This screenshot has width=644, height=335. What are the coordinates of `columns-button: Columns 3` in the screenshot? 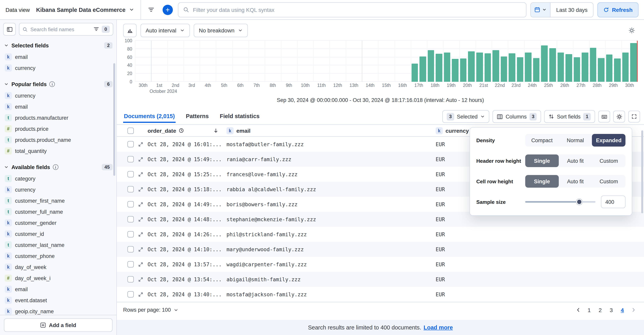 It's located at (517, 117).